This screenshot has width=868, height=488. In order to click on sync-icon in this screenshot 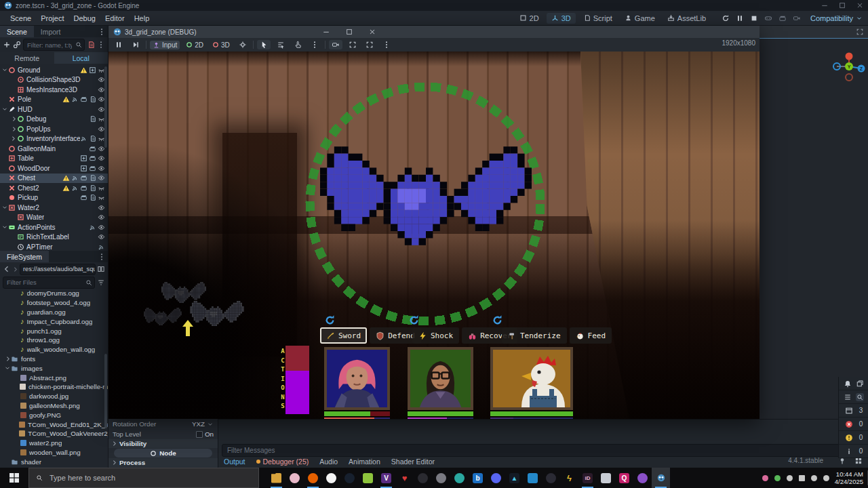, I will do `click(789, 479)`.